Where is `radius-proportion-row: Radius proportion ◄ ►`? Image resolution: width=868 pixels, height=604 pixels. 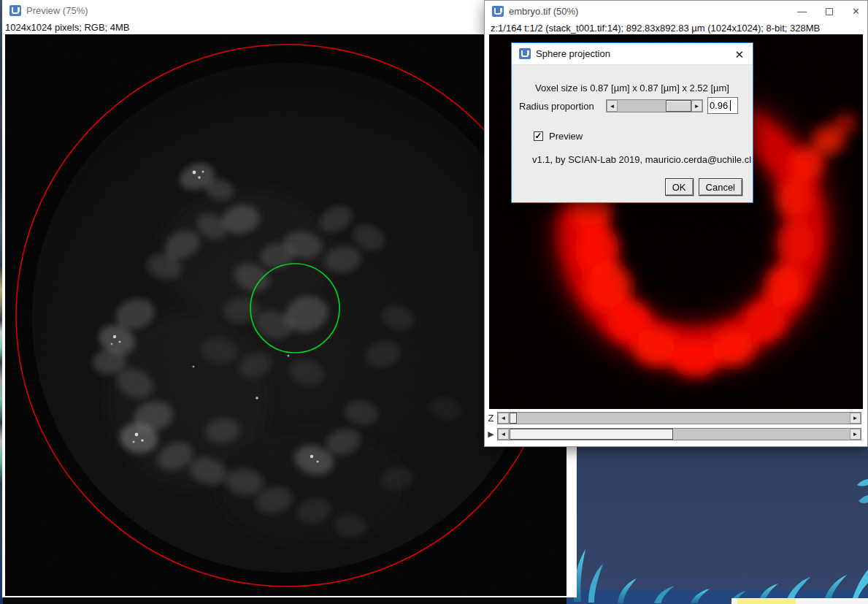 radius-proportion-row: Radius proportion ◄ ► is located at coordinates (633, 107).